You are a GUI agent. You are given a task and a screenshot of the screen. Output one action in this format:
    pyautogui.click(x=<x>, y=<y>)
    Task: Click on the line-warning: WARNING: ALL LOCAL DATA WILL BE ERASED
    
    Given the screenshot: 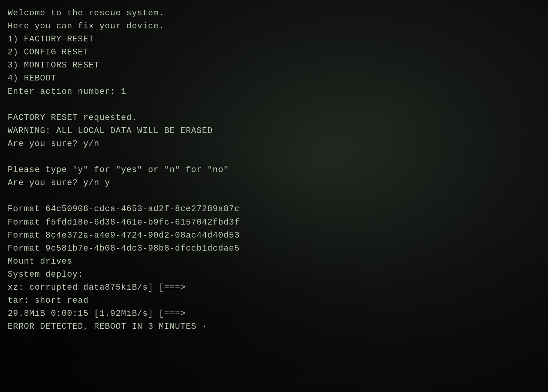 What is the action you would take?
    pyautogui.click(x=272, y=131)
    